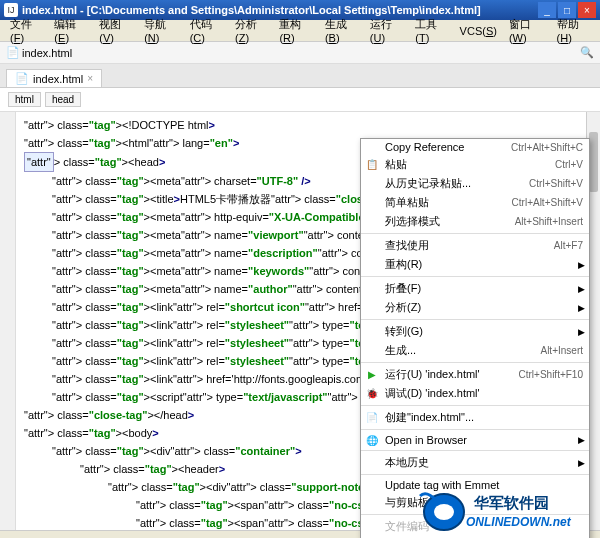 Image resolution: width=600 pixels, height=538 pixels. Describe the element at coordinates (475, 164) in the screenshot. I see `context-menu-item: 📋粘贴Ctrl+V` at that location.